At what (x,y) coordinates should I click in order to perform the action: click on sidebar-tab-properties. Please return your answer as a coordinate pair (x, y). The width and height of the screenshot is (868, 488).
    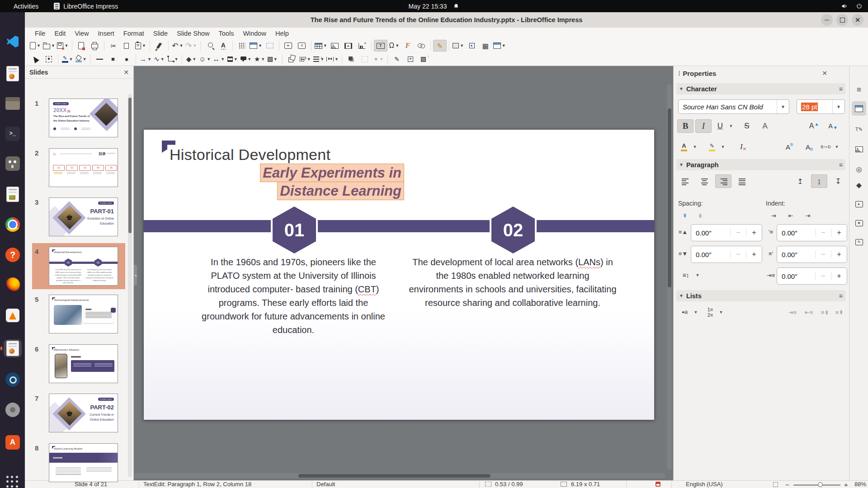
    Looking at the image, I should click on (859, 108).